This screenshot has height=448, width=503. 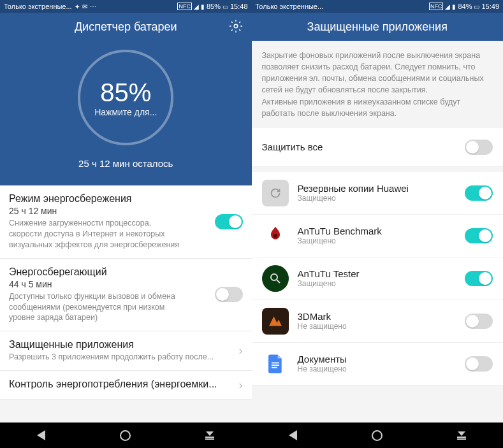 I want to click on time-remaining: 25 ч 12 мин осталось, so click(x=126, y=163).